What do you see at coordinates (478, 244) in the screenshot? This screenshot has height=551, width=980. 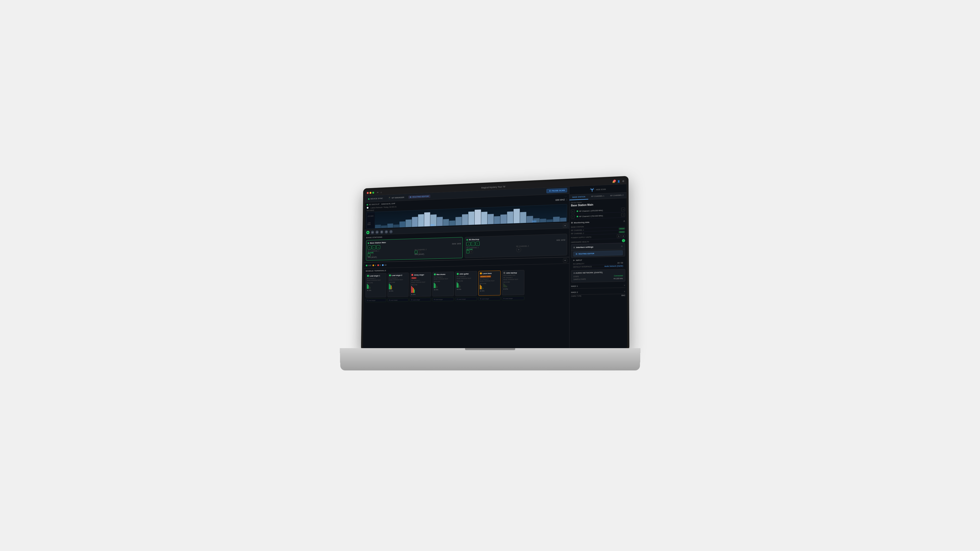 I see `backup-ch-g: G` at bounding box center [478, 244].